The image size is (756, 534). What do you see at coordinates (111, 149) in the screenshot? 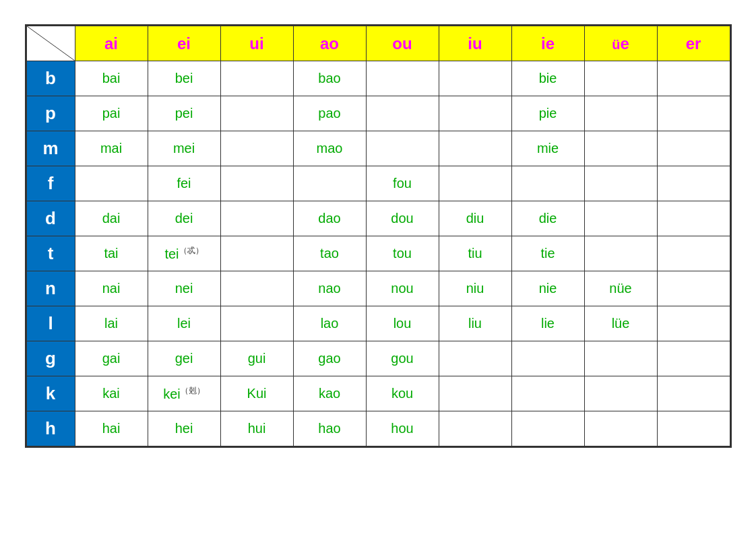
I see `data-cell-r2-c0: mai` at bounding box center [111, 149].